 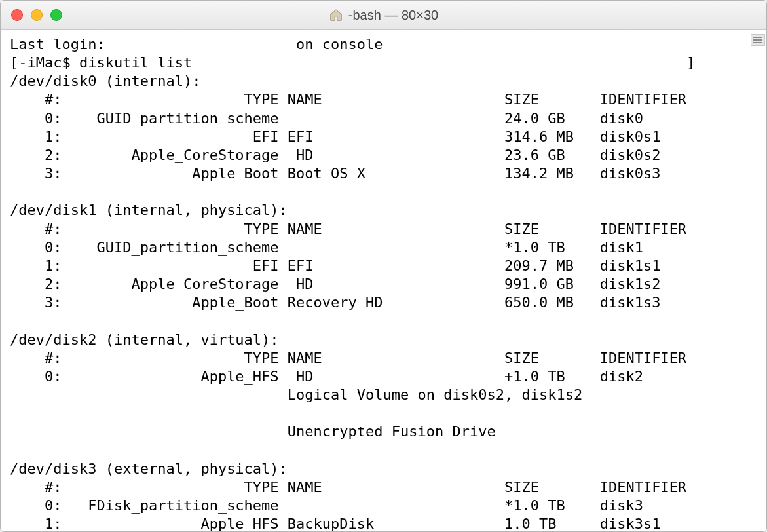 What do you see at coordinates (17, 15) in the screenshot?
I see `close-button` at bounding box center [17, 15].